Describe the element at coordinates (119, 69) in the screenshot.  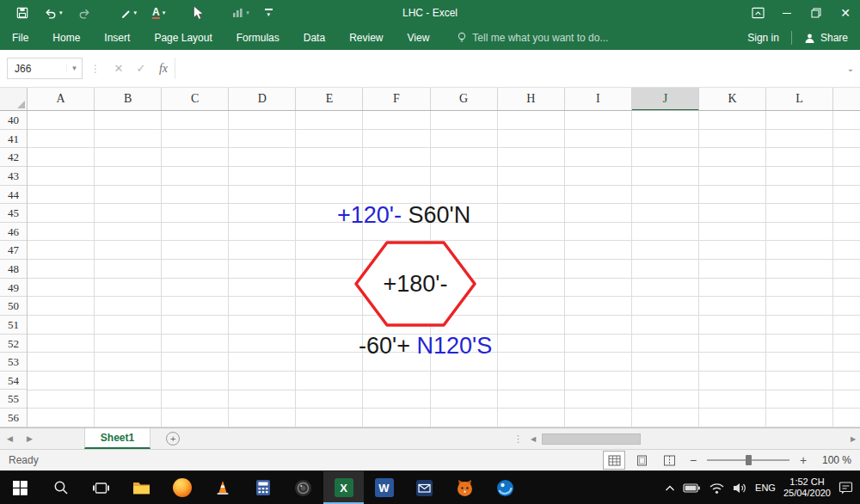
I see `cancel-button: ✕` at that location.